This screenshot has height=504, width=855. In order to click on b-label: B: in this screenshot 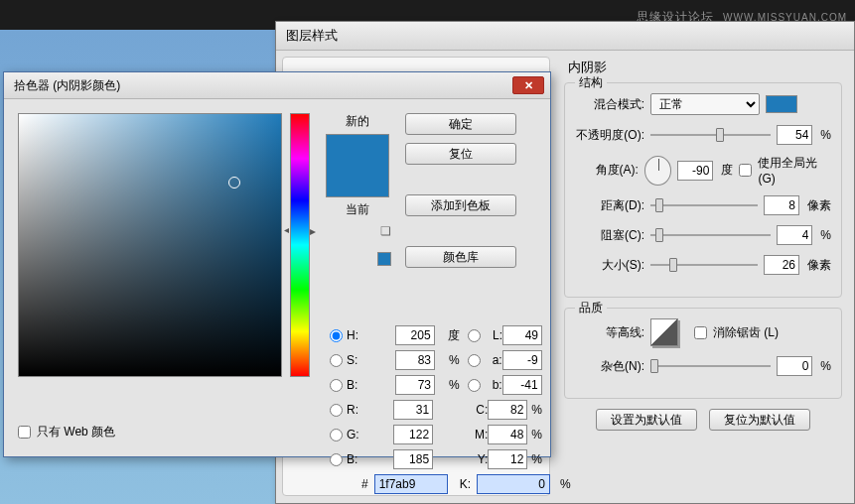, I will do `click(352, 385)`.